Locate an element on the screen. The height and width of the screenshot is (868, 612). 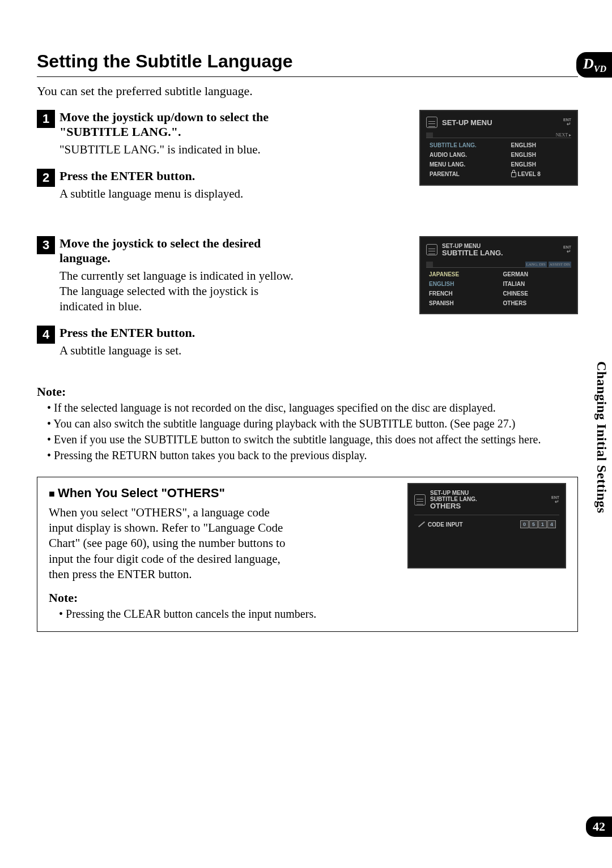
lang-item: FRENCH is located at coordinates (462, 293).